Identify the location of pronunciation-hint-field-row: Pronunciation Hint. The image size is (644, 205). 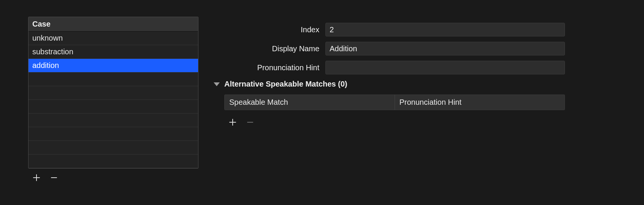
(388, 68).